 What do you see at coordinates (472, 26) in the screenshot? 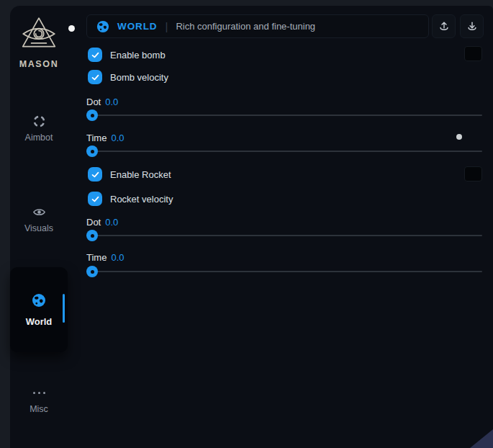
I see `download-config-button` at bounding box center [472, 26].